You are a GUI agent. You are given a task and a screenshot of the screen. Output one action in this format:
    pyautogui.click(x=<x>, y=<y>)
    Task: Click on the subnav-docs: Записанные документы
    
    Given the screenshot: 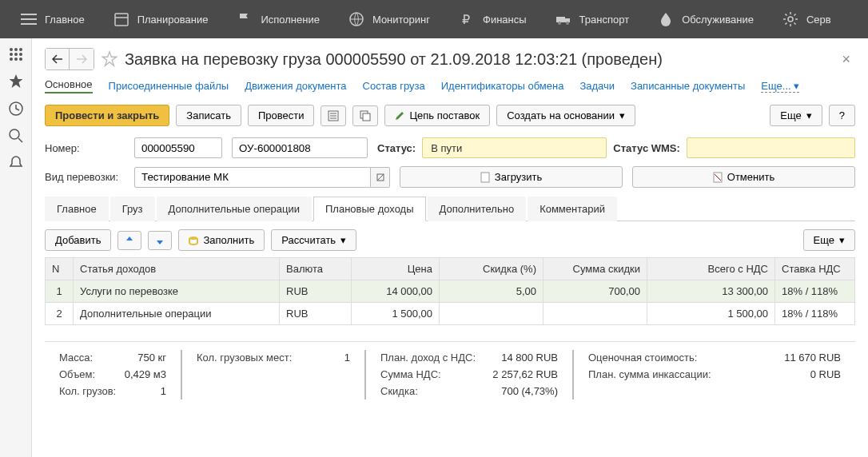 What is the action you would take?
    pyautogui.click(x=687, y=86)
    